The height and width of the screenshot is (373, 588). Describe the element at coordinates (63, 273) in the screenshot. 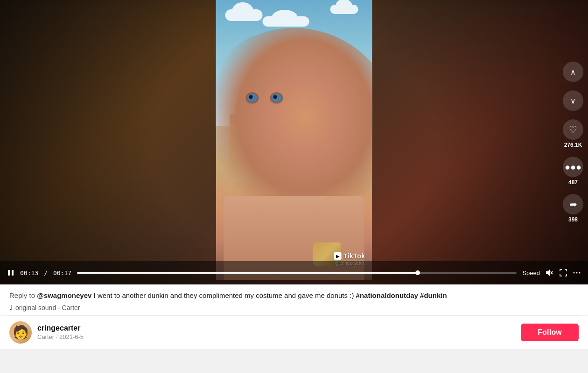

I see `time-total: 00:17` at that location.